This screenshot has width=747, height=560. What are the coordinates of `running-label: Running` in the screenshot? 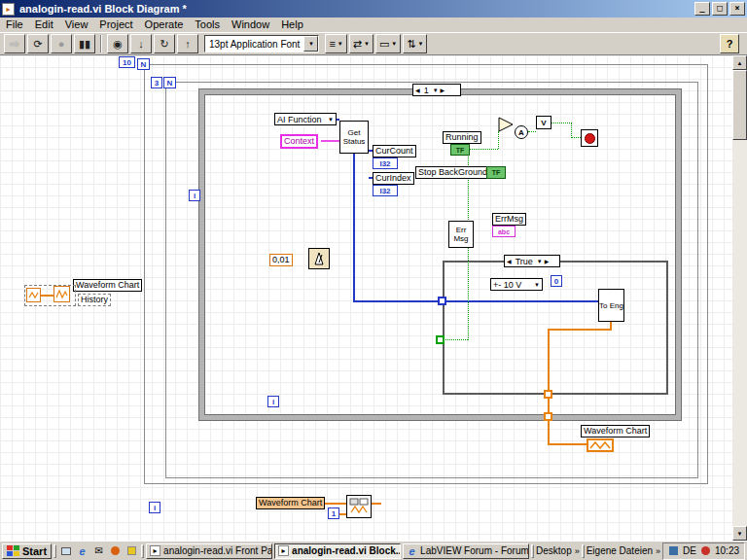 It's located at (462, 138).